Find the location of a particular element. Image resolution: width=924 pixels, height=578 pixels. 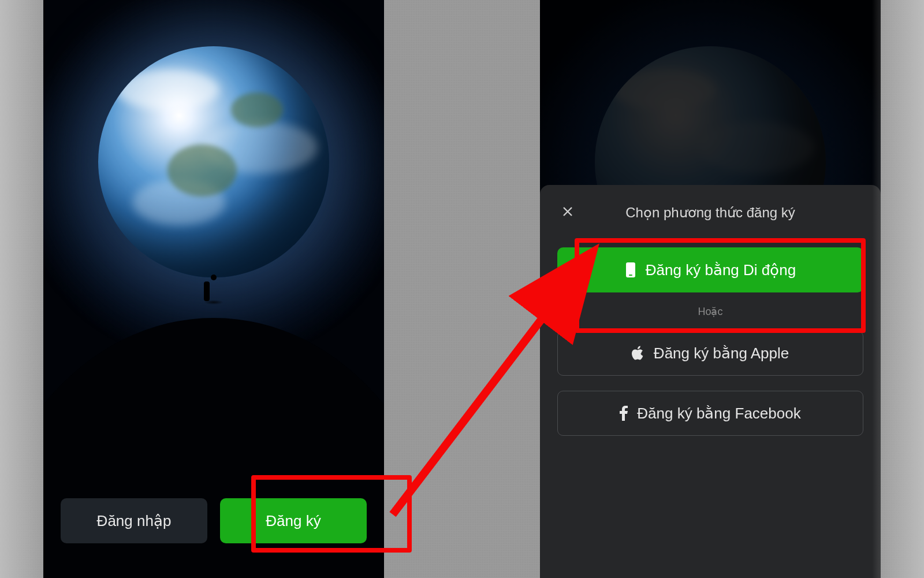

signup-button: Đăng ký is located at coordinates (293, 521).